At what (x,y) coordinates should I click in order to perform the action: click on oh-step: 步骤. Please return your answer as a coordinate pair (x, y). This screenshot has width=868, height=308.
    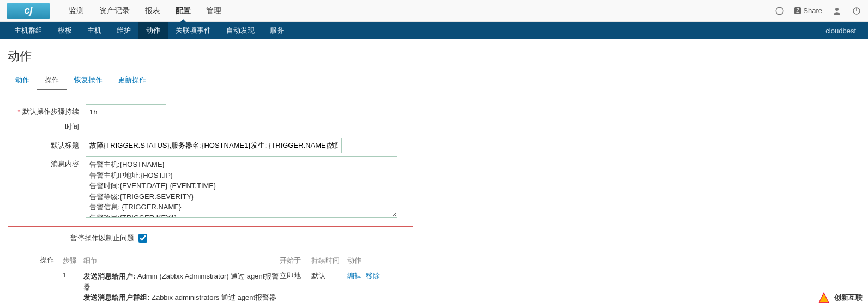
    Looking at the image, I should click on (73, 261).